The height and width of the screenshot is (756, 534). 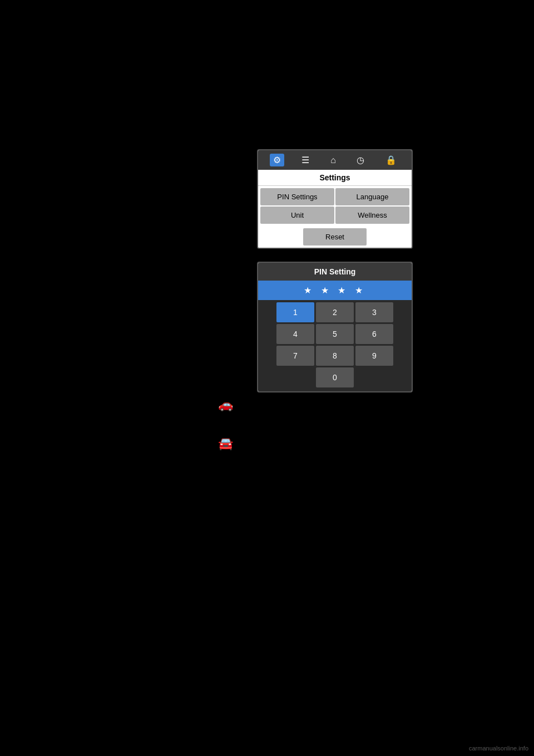 What do you see at coordinates (360, 160) in the screenshot?
I see `timer-icon: ◷` at bounding box center [360, 160].